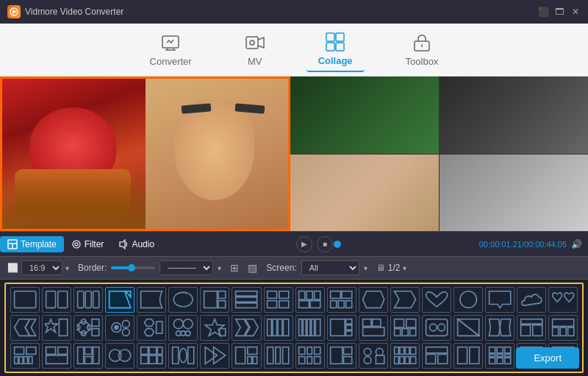 This screenshot has width=588, height=376. I want to click on minimize-btn: ⬛, so click(543, 12).